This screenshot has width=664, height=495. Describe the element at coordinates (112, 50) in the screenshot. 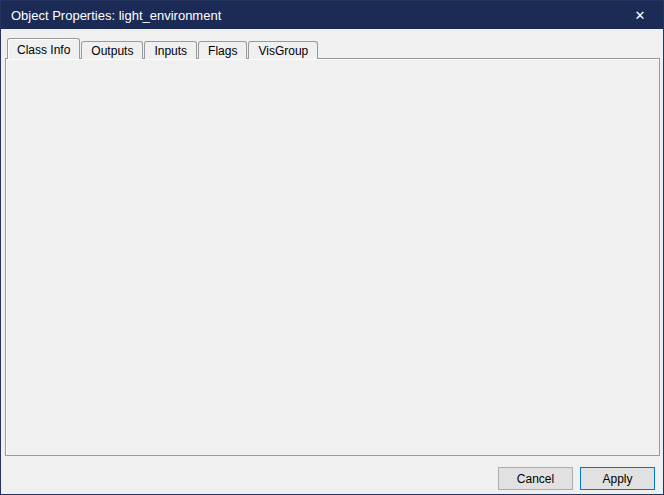

I see `tab-outputs: Outputs` at that location.